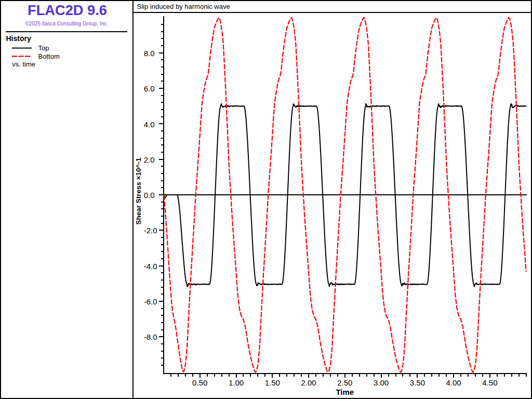 The image size is (532, 399). I want to click on svg-text: 3.50, so click(418, 382).